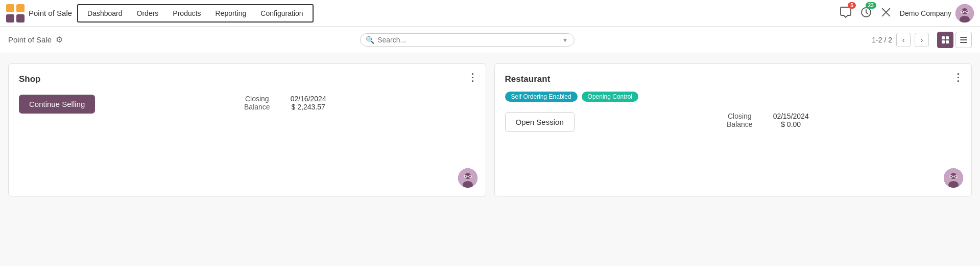 The image size is (980, 266). I want to click on search-input, so click(468, 40).